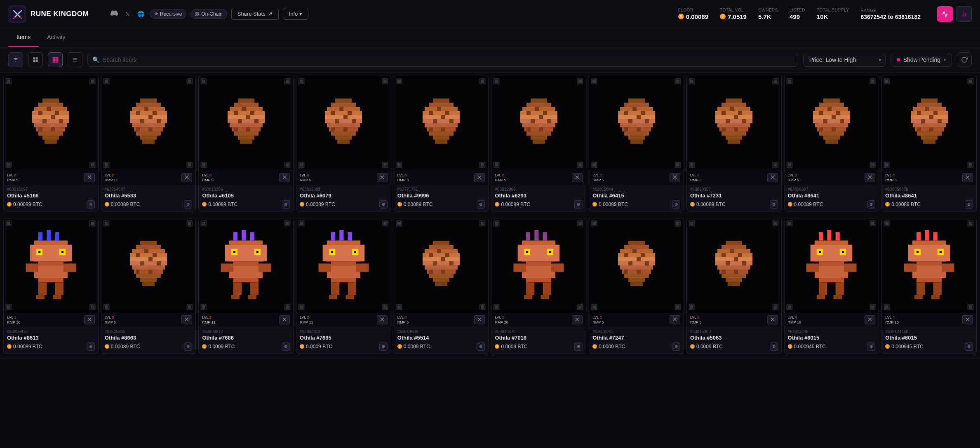  I want to click on nft-card: LVL 0 RMP 5 #63815300 Othila #5063 ₿ 0.0…, so click(734, 286).